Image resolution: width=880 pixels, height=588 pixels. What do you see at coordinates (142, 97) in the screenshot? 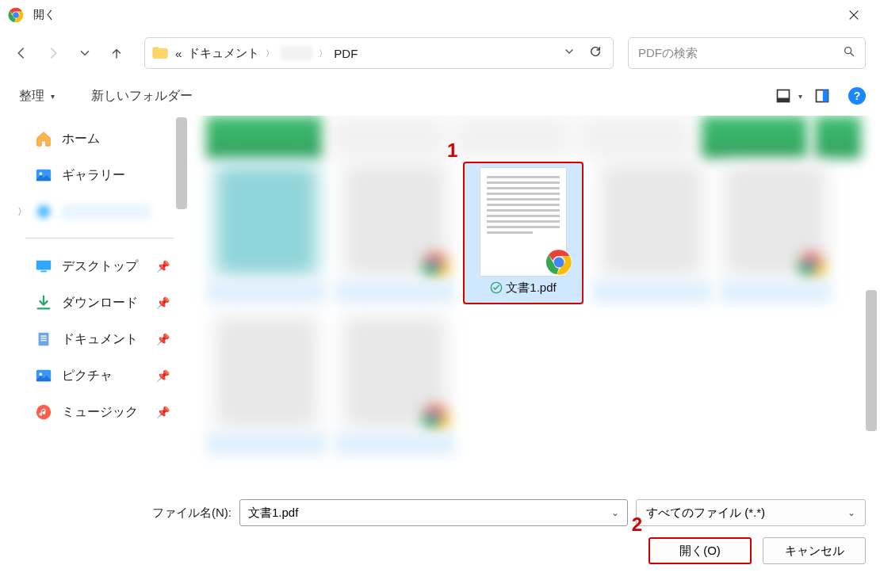
I see `new-folder-button: 新しいフォルダー` at bounding box center [142, 97].